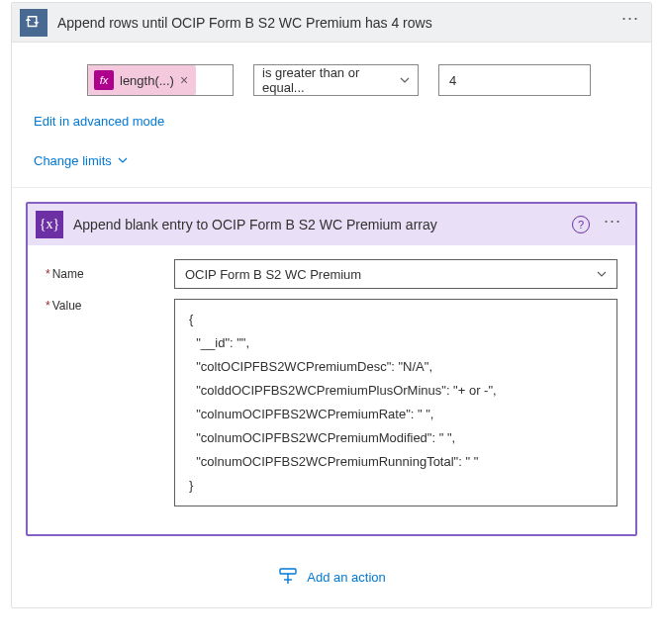 Image resolution: width=663 pixels, height=644 pixels. What do you see at coordinates (630, 18) in the screenshot?
I see `outer-more-icon: ···` at bounding box center [630, 18].